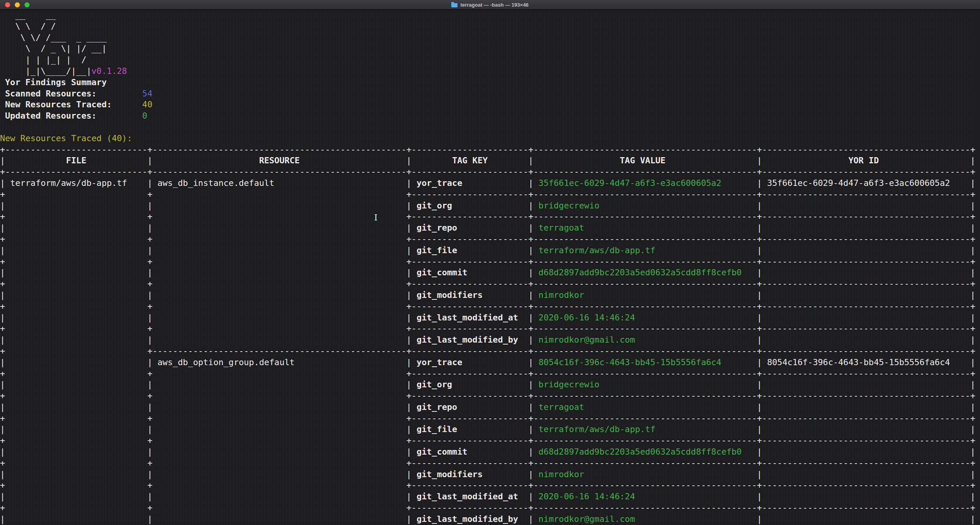 Image resolution: width=980 pixels, height=525 pixels. Describe the element at coordinates (490, 497) in the screenshot. I see `table-row: | | | git_last_modified_at | 2020-06-16 …` at that location.